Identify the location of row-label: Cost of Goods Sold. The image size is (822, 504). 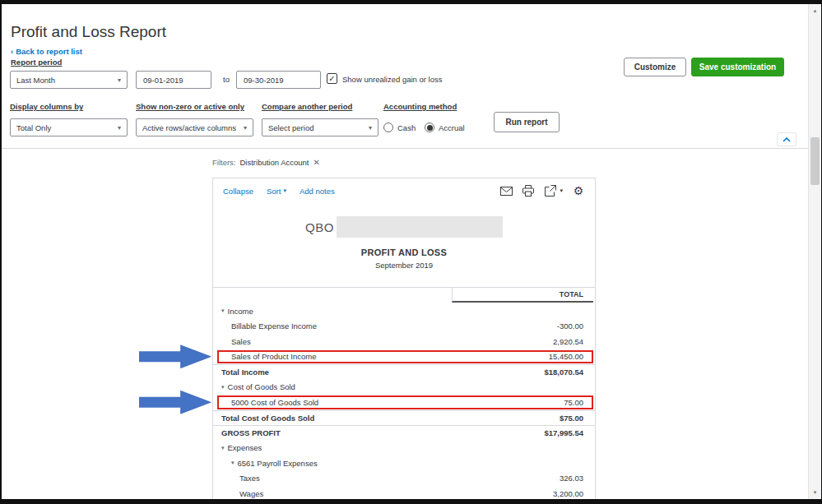
(262, 386).